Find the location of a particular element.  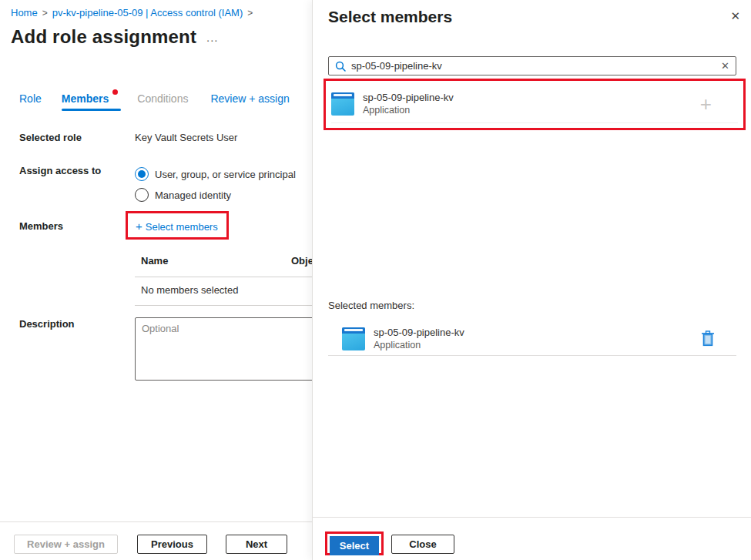

assign-access-radio-group: User, group, or service principal Manage… is located at coordinates (216, 188).